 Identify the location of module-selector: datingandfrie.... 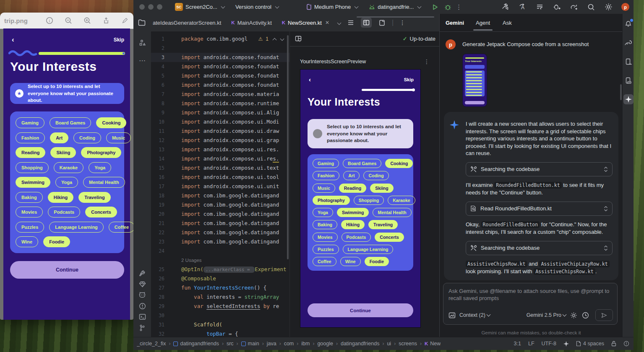
(395, 7).